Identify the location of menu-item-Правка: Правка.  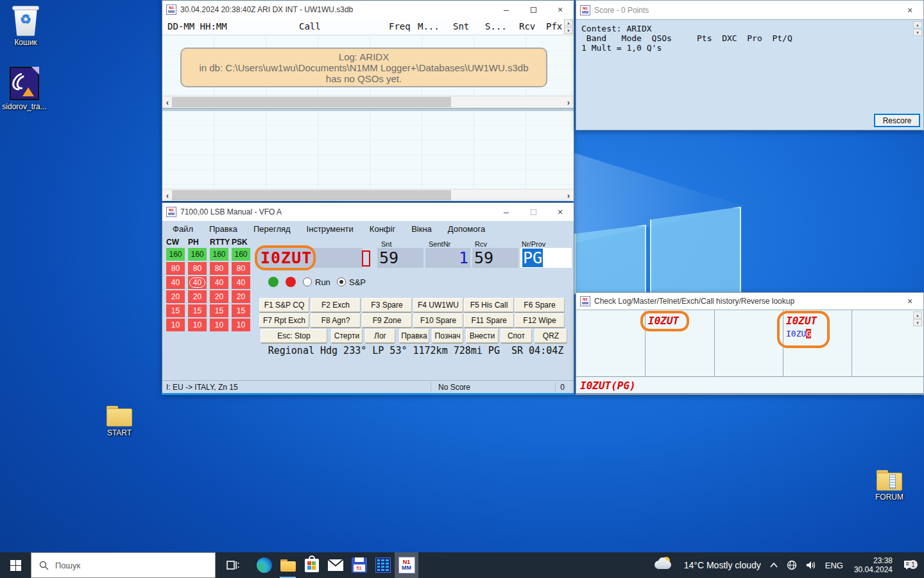
(223, 229).